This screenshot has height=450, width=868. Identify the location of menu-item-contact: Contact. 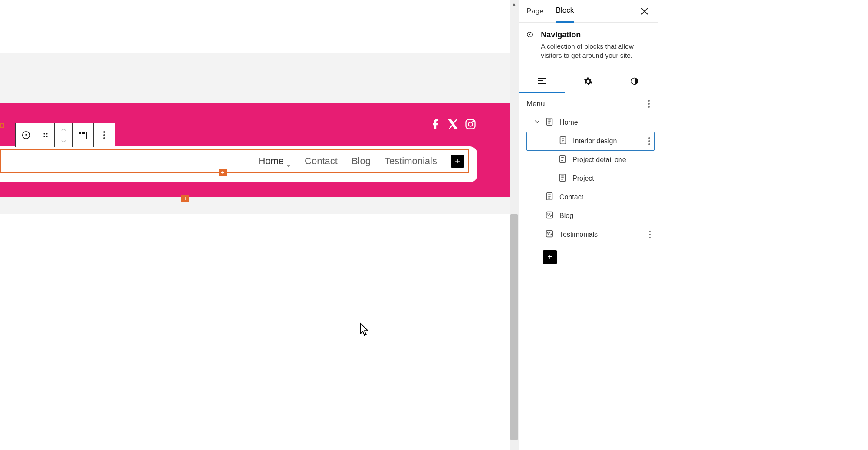
(591, 197).